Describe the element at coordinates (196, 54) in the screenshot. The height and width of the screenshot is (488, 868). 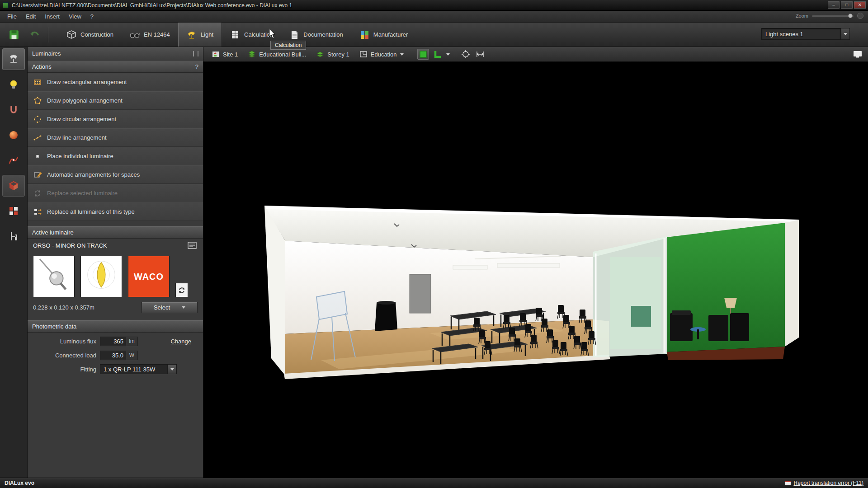
I see `panel-drag-handle` at that location.